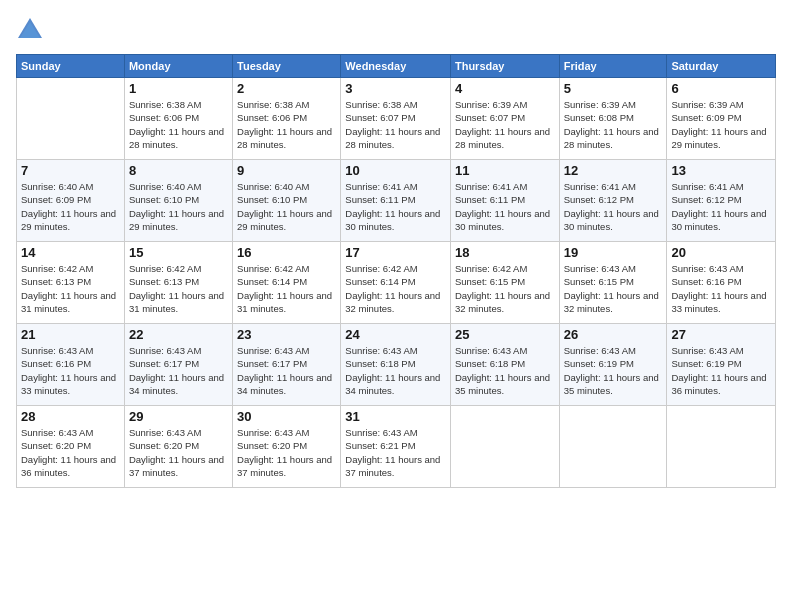 This screenshot has height=612, width=792. I want to click on day-number: 19, so click(614, 252).